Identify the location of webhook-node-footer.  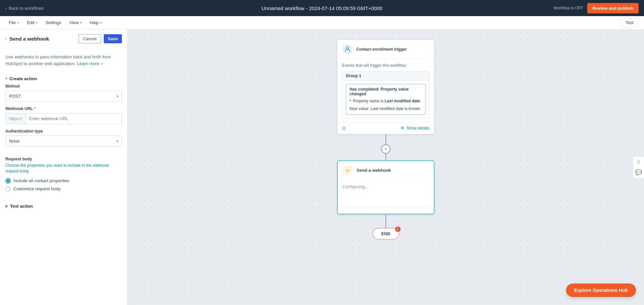
(386, 210).